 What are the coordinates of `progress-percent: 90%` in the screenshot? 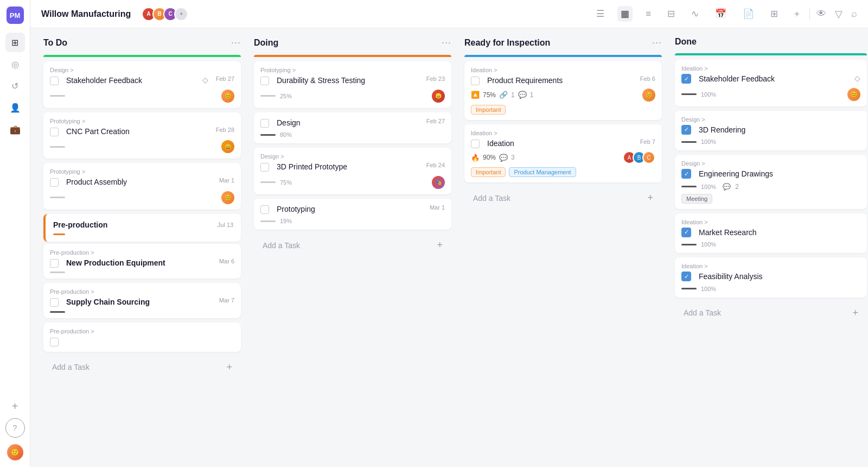 It's located at (489, 157).